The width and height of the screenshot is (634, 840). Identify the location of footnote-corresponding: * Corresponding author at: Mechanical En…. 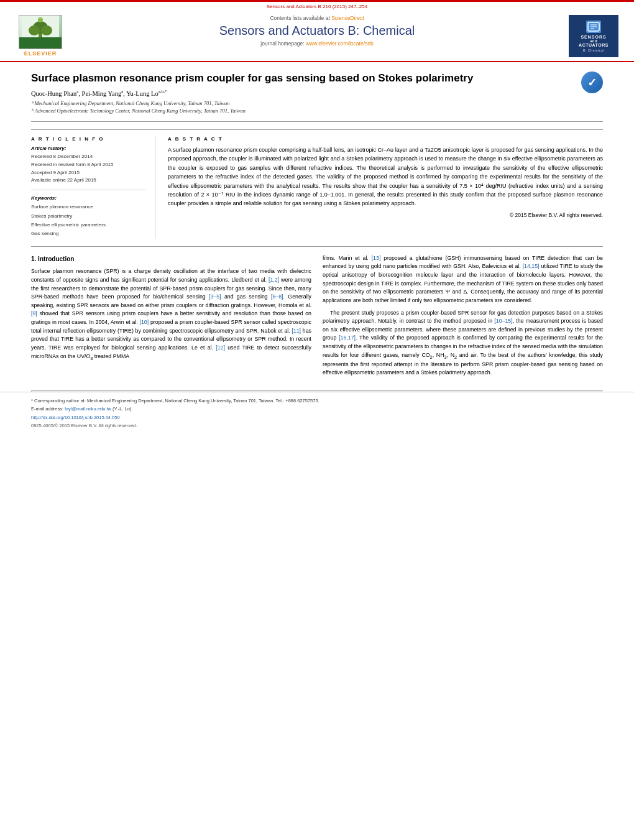
(317, 400).